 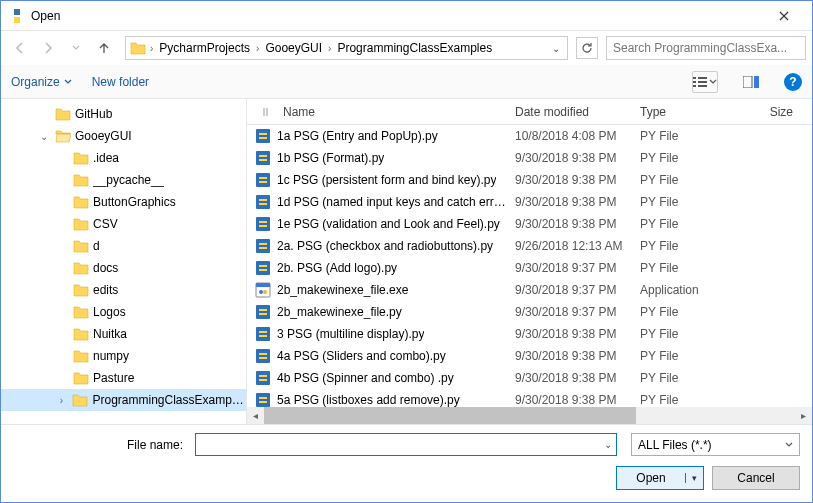 What do you see at coordinates (124, 356) in the screenshot?
I see `tree-item: numpy` at bounding box center [124, 356].